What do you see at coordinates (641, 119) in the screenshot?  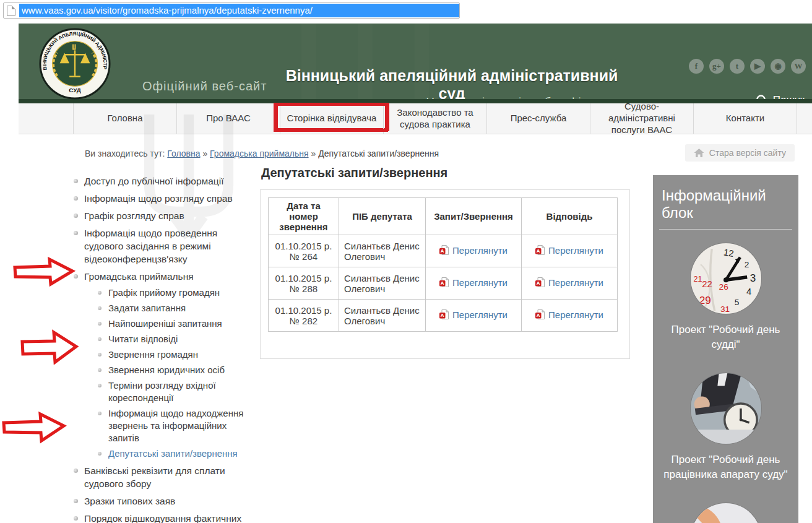 I see `nav-item-6: Судово-адміністративні послуги ВААС` at bounding box center [641, 119].